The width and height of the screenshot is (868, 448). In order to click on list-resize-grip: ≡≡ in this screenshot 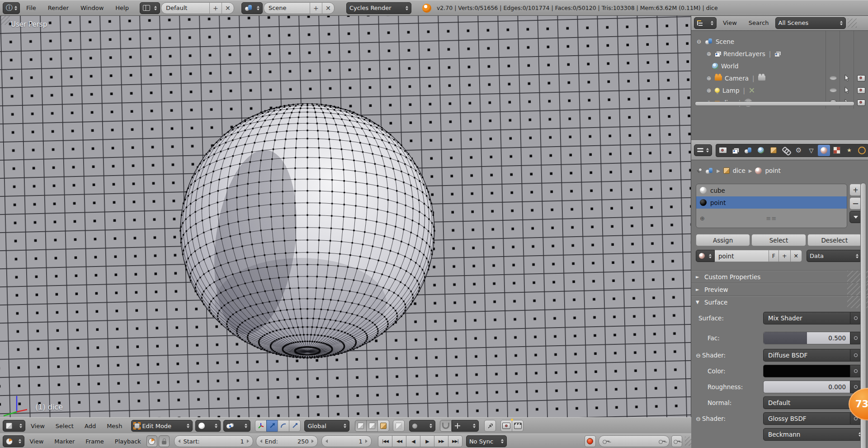, I will do `click(771, 218)`.